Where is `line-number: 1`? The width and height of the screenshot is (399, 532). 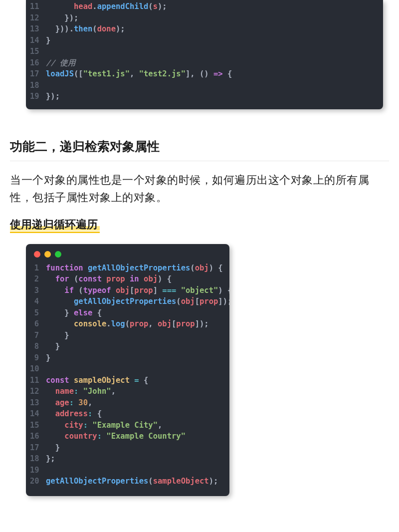 line-number: 1 is located at coordinates (38, 268).